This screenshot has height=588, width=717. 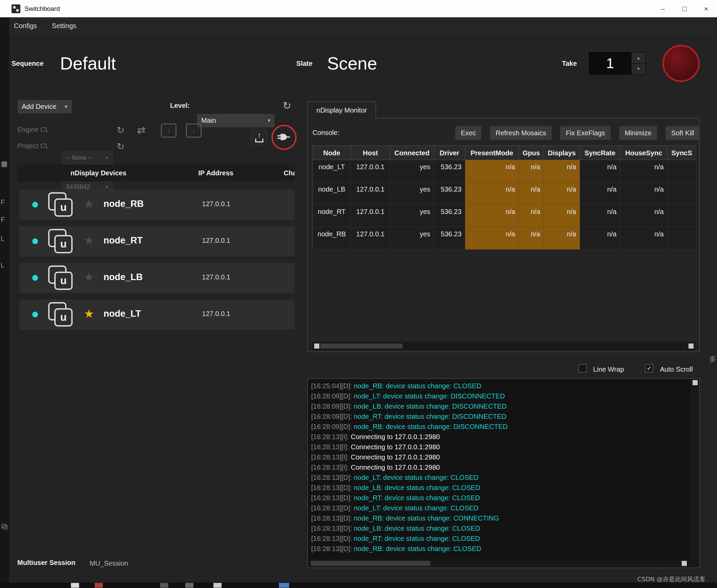 What do you see at coordinates (649, 368) in the screenshot?
I see `auto-scroll-checkbox: ✓` at bounding box center [649, 368].